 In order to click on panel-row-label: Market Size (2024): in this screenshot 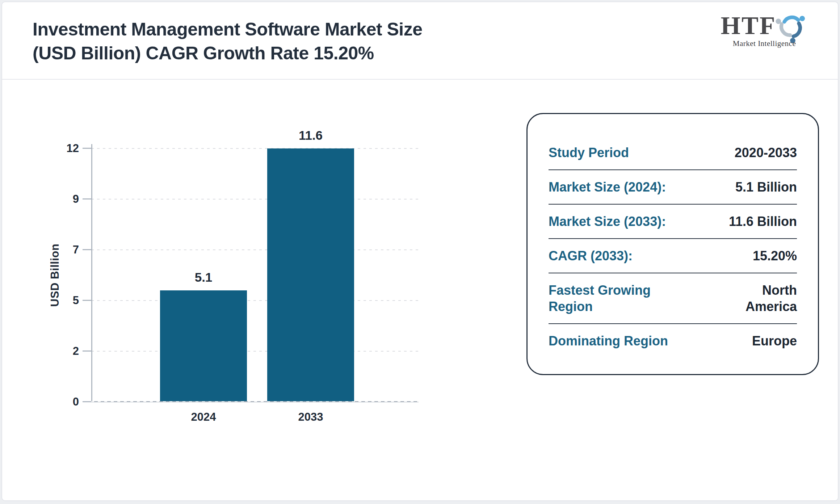, I will do `click(607, 187)`.